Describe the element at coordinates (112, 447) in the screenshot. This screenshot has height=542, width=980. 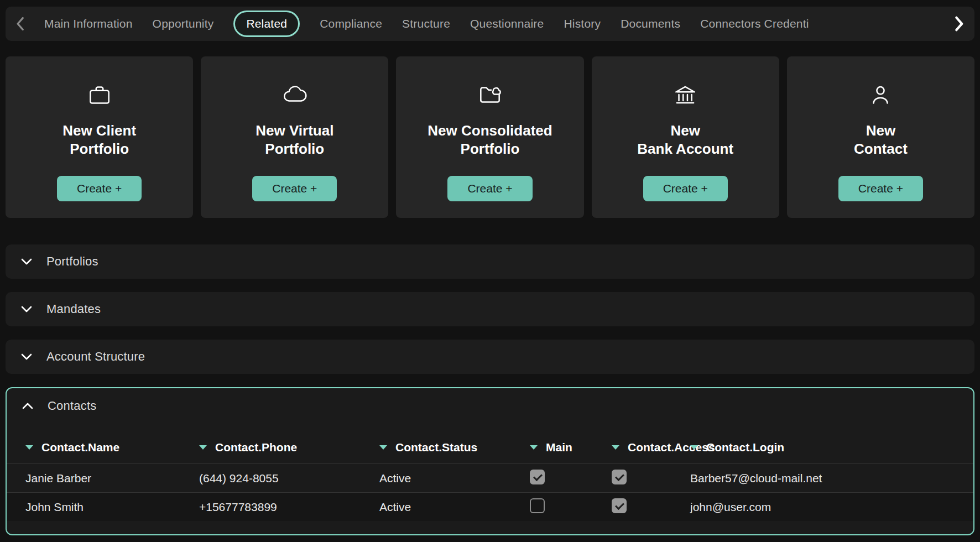
I see `column-header-contact-name: Contact.Name` at that location.